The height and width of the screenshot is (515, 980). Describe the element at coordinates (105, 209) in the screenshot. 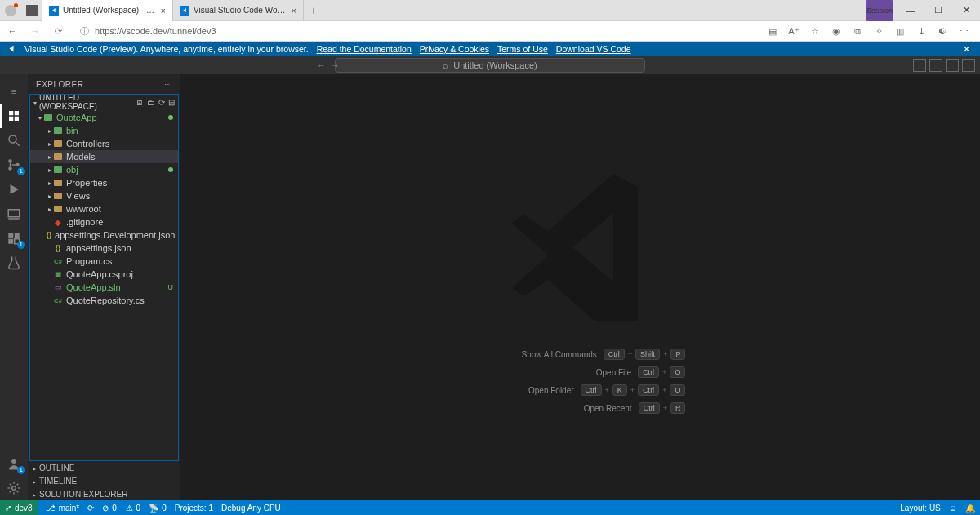

I see `folder-node: ▸wwwroot` at that location.